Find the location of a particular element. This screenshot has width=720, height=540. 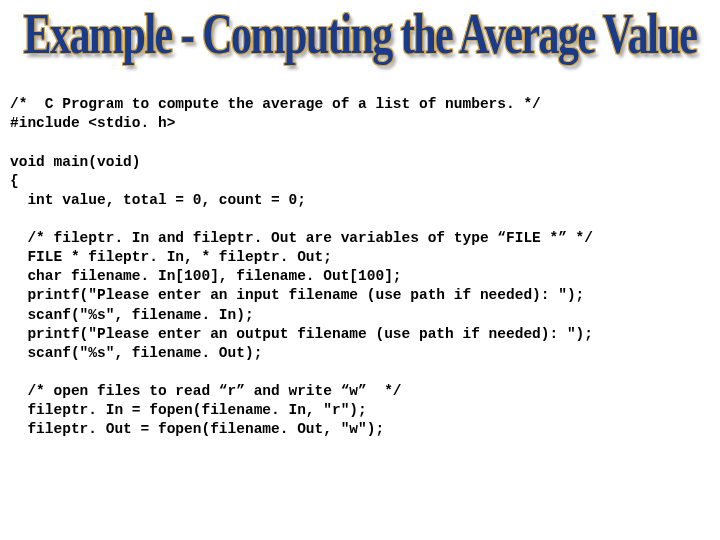

code-line: fileptr. Out = fopen(filename. Out, "w")… is located at coordinates (197, 429).